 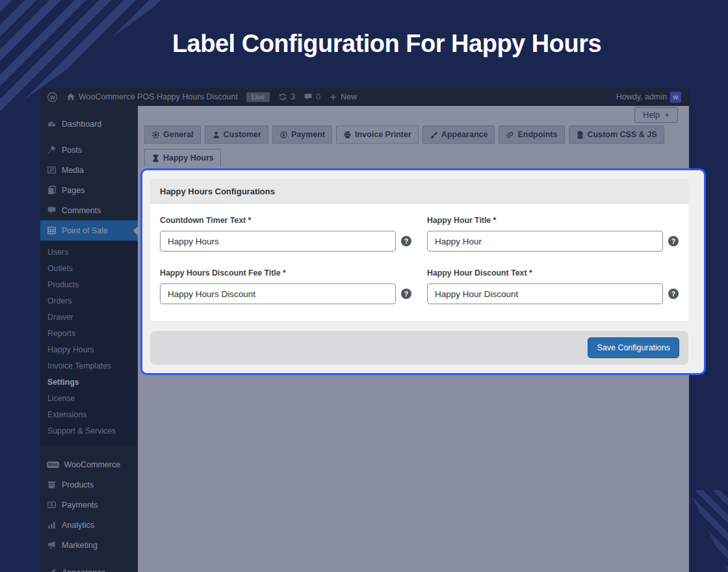 What do you see at coordinates (89, 230) in the screenshot?
I see `sidebar-item-point-of-sale: Point of Sale` at bounding box center [89, 230].